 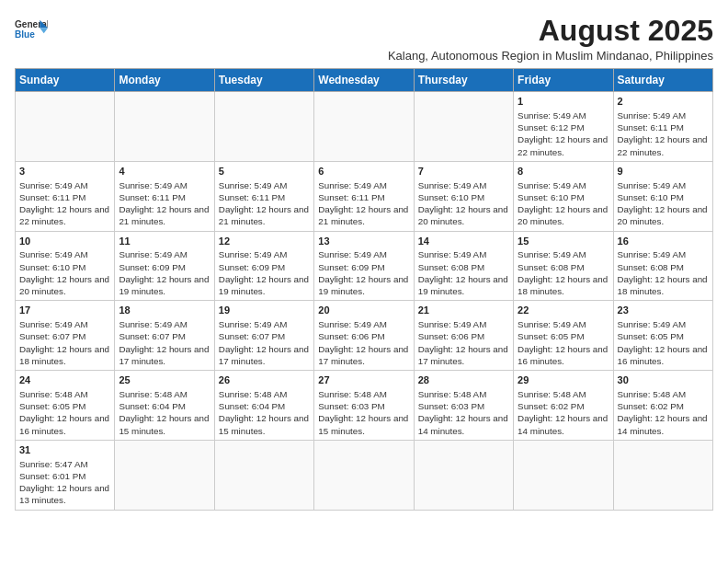 What do you see at coordinates (364, 336) in the screenshot?
I see `calendar-cell: 20Sunrise: 5:49 AM Sunset: 6:06 PM Dayli…` at bounding box center [364, 336].